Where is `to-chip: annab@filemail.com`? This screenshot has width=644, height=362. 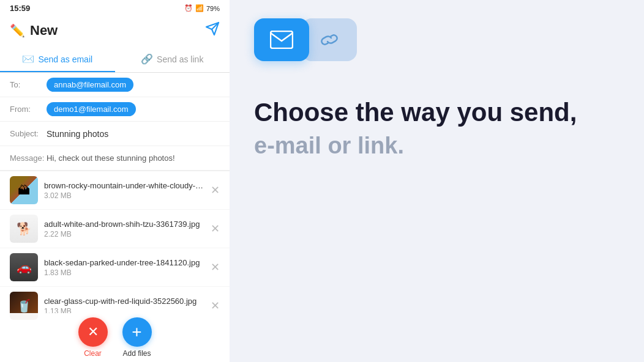 to-chip: annab@filemail.com is located at coordinates (90, 84).